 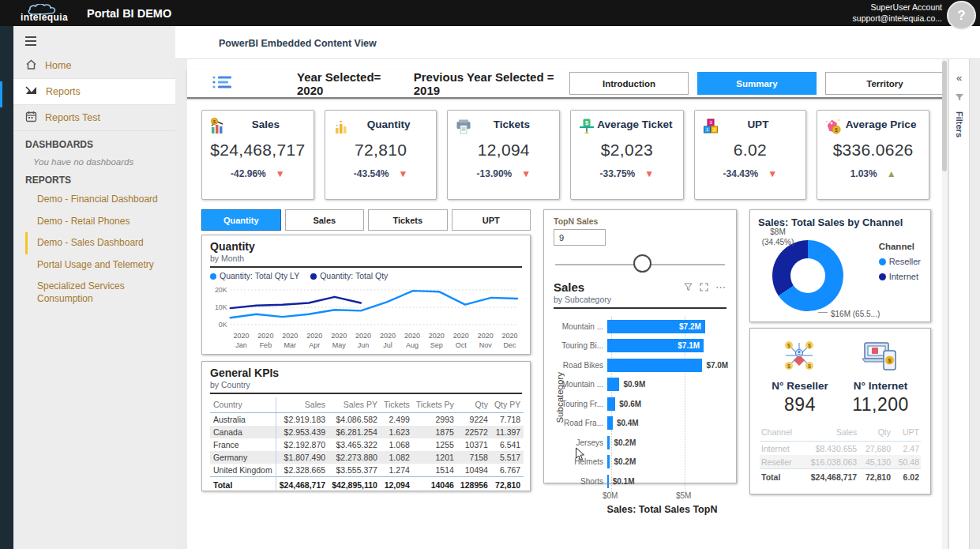 I want to click on sidebar-rail, so click(x=6, y=288).